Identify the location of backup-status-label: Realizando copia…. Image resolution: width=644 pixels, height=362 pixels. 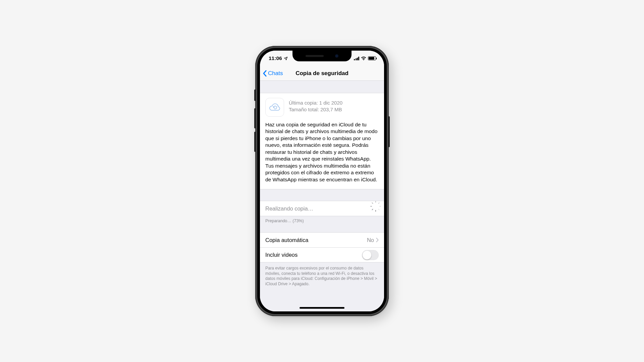
(319, 208).